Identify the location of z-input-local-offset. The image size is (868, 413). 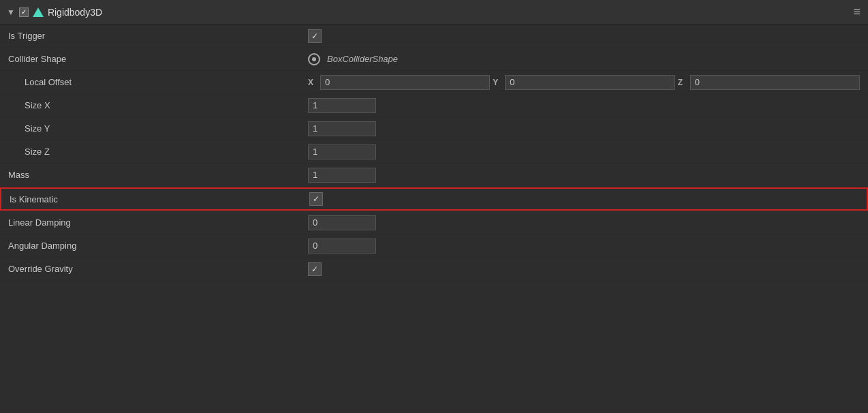
(775, 82).